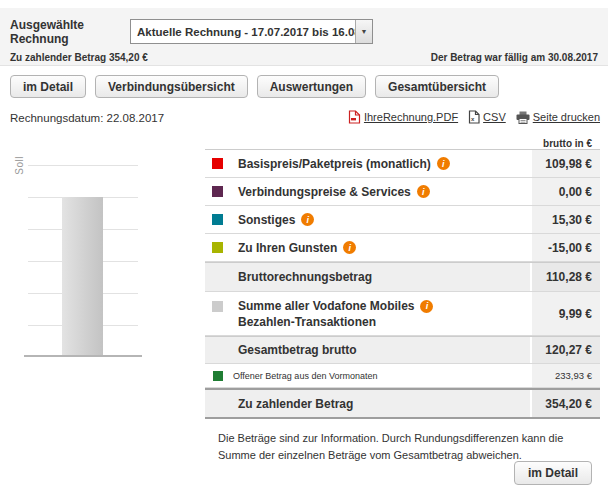 Image resolution: width=608 pixels, height=492 pixels. I want to click on invoice-select: Aktuelle Rechnung - 17.07.2017 bis 16.08…, so click(252, 32).